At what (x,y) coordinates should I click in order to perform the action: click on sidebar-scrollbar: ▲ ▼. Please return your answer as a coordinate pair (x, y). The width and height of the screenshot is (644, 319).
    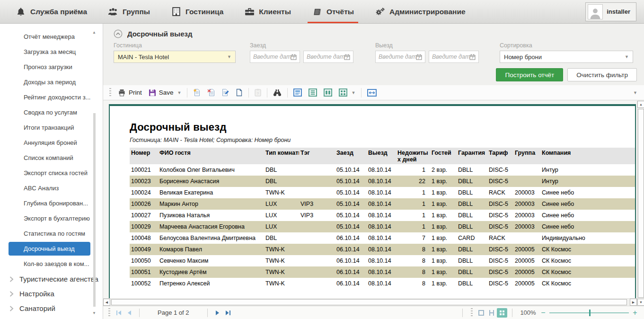
    Looking at the image, I should click on (95, 173).